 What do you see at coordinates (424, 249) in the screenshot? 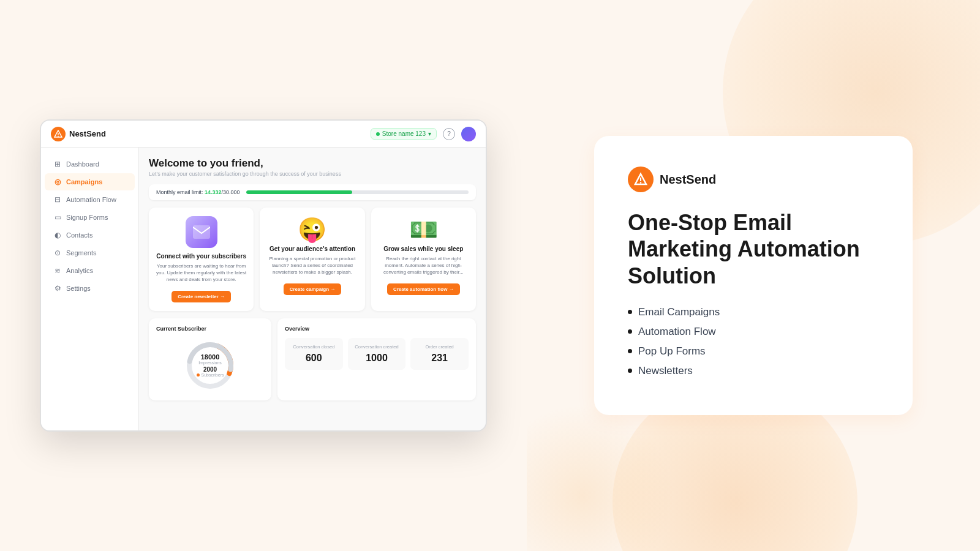
I see `card-title-2: Grow sales while you sleep` at bounding box center [424, 249].